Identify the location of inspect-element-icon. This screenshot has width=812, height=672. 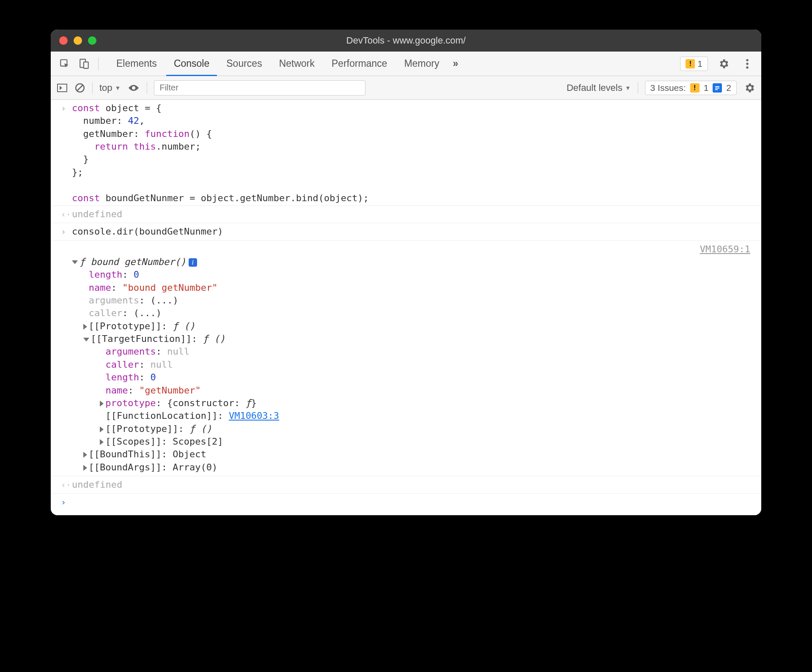
(65, 64).